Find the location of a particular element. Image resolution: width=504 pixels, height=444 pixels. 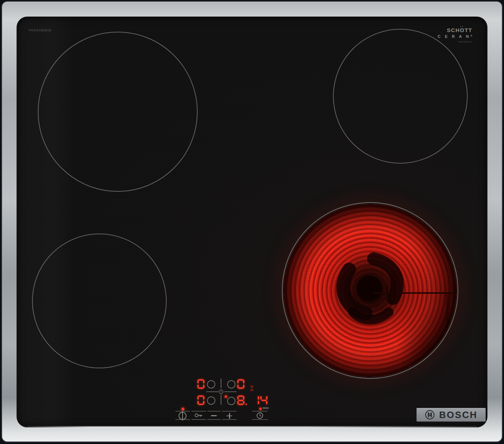

timer-clock-icon is located at coordinates (260, 416).